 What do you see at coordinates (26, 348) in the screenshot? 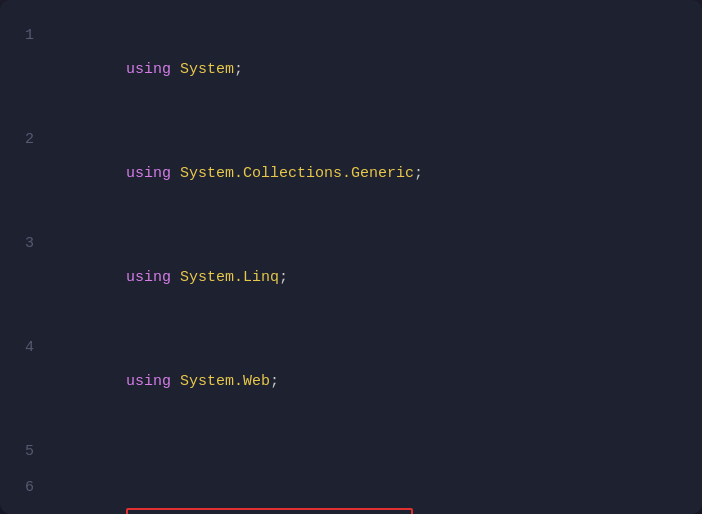
I see `line-number-4: 4` at bounding box center [26, 348].